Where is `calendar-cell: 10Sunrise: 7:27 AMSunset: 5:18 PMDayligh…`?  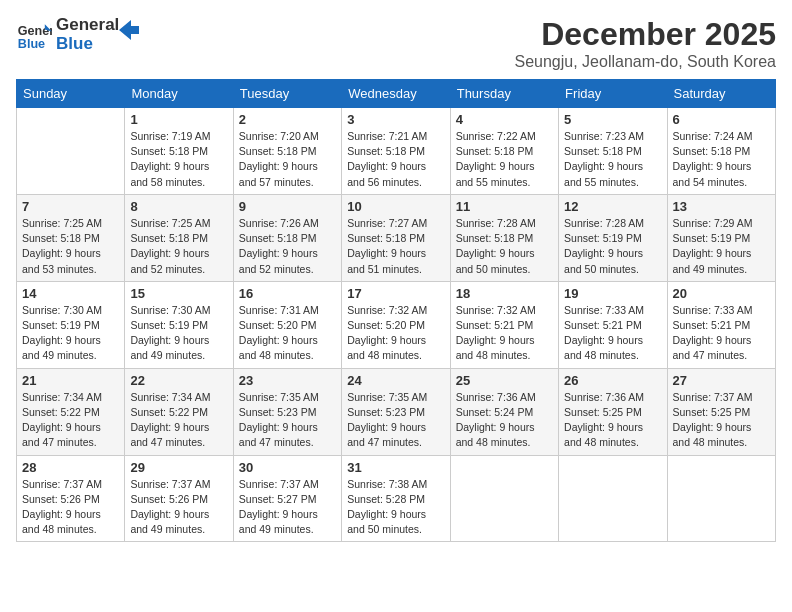
calendar-cell: 10Sunrise: 7:27 AMSunset: 5:18 PMDayligh… is located at coordinates (396, 238).